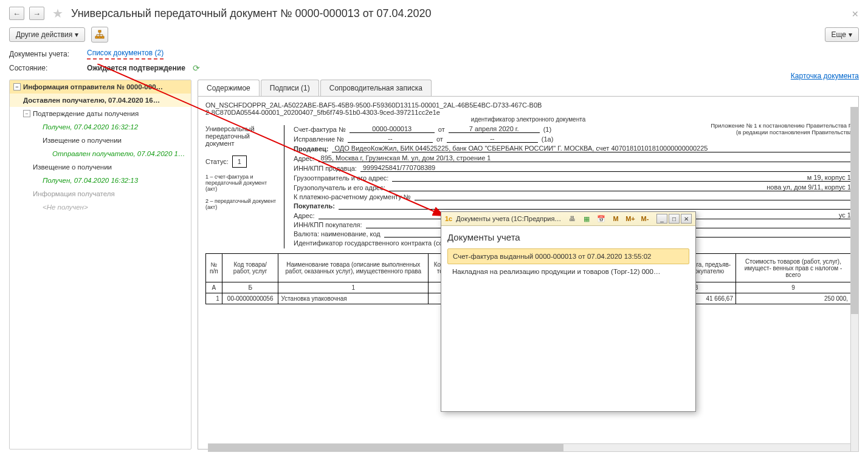 This screenshot has width=868, height=458. Describe the element at coordinates (645, 219) in the screenshot. I see `m-minus-button: M-` at that location.